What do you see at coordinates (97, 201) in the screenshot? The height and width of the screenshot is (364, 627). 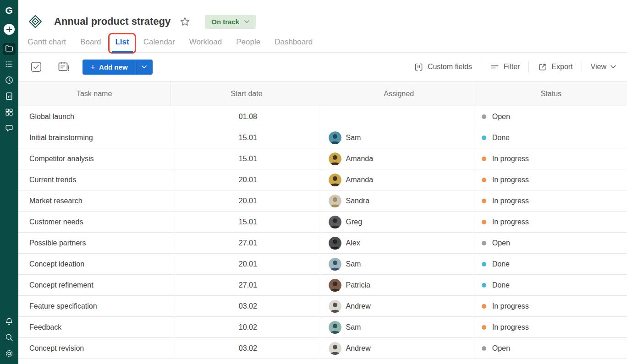 I see `task-name-cell: Market research` at bounding box center [97, 201].